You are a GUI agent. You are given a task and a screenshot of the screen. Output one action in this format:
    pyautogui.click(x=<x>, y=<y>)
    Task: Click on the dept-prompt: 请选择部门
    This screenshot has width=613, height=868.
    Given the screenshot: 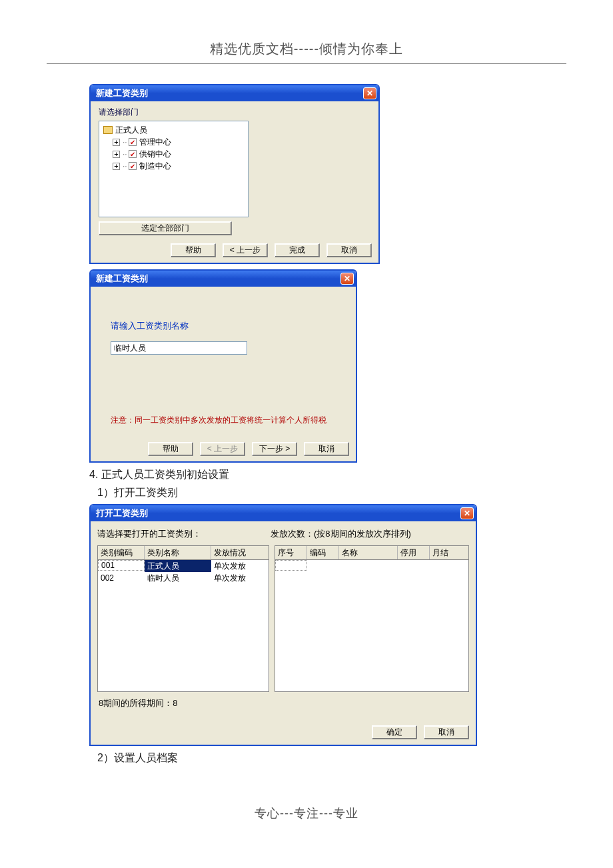 What is the action you would take?
    pyautogui.click(x=235, y=112)
    